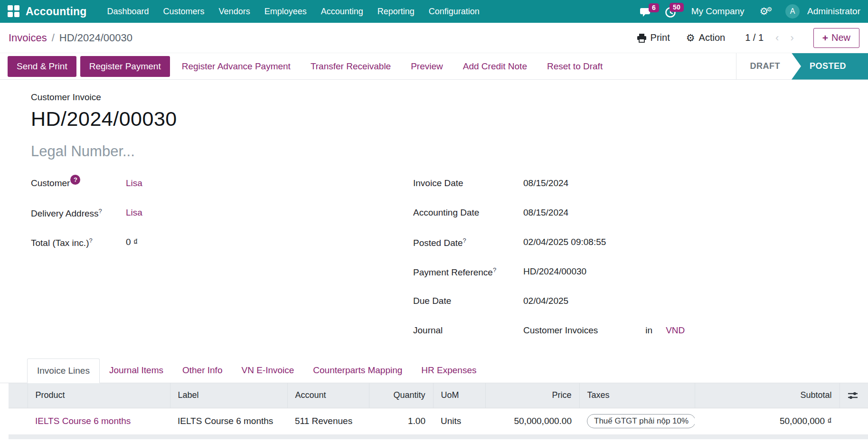 The image size is (868, 443). I want to click on row-gutter, so click(18, 421).